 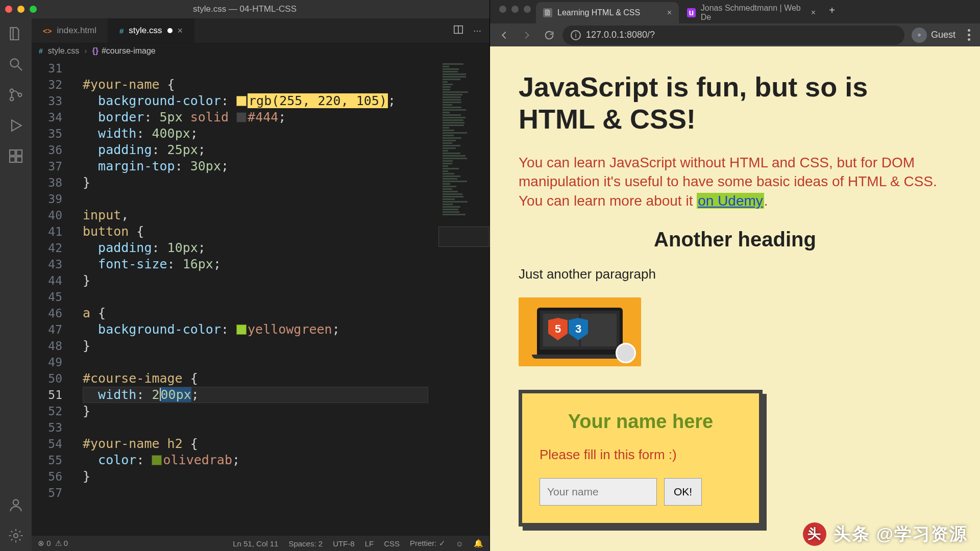 What do you see at coordinates (580, 332) in the screenshot?
I see `course-image: 5 3` at bounding box center [580, 332].